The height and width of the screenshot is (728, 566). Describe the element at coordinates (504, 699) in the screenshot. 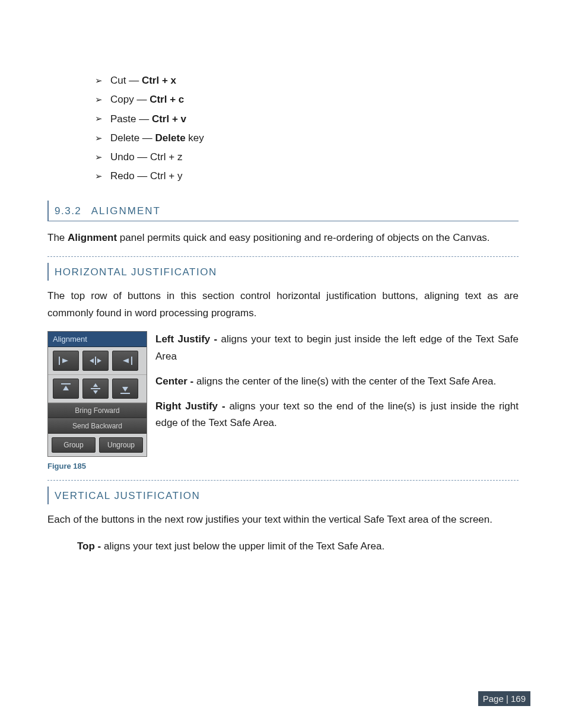

I see `page-number: Page | 169` at that location.